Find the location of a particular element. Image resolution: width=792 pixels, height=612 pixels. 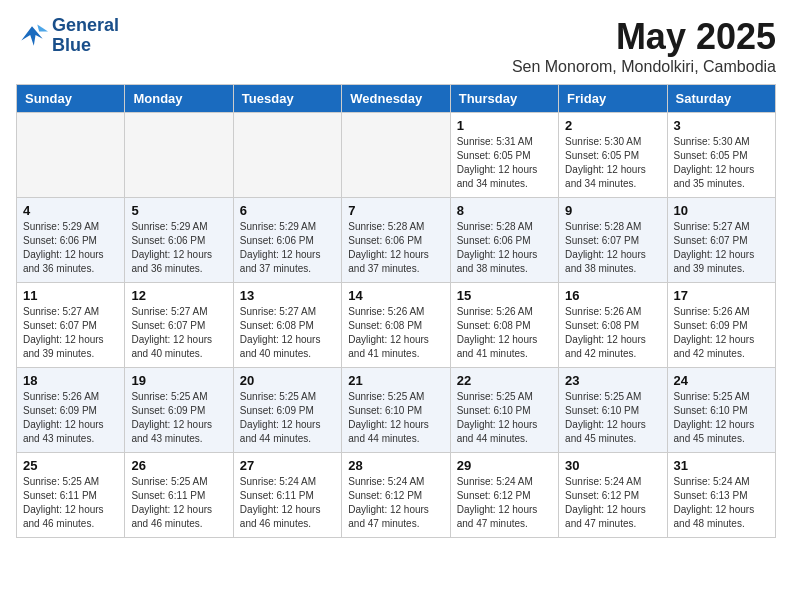

calendar-week-row: 1Sunrise: 5:31 AM Sunset: 6:05 PM Daylig… is located at coordinates (396, 156).